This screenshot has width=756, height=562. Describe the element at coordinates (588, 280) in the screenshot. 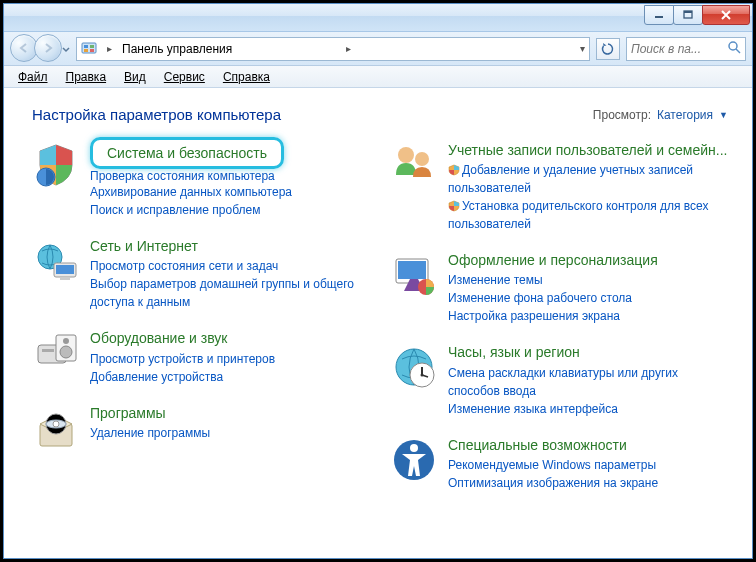

I see `category-link: Изменение темы` at that location.